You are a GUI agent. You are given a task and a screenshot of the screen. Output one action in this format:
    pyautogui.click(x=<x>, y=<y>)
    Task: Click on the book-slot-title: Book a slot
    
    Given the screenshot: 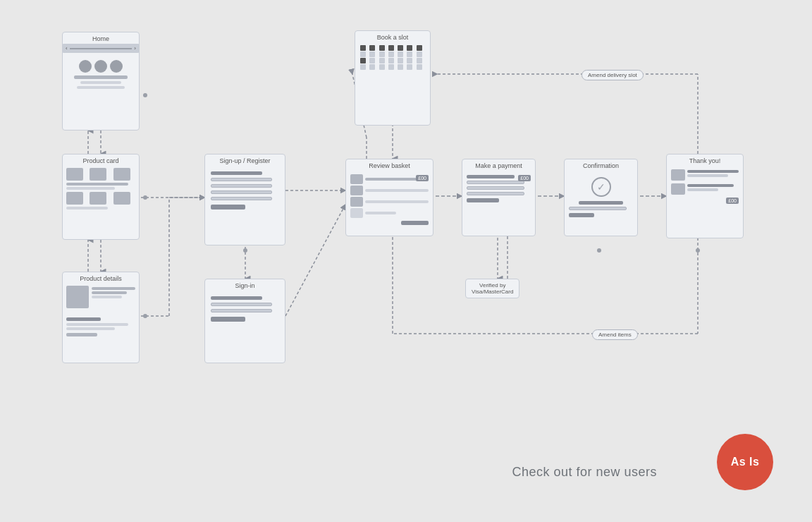 What is the action you would take?
    pyautogui.click(x=393, y=37)
    